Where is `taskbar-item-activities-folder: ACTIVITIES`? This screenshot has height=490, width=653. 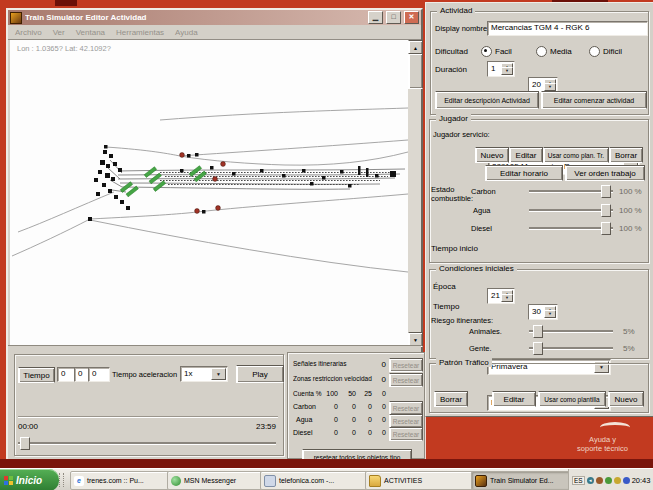 taskbar-item-activities-folder: ACTIVITIES is located at coordinates (420, 480).